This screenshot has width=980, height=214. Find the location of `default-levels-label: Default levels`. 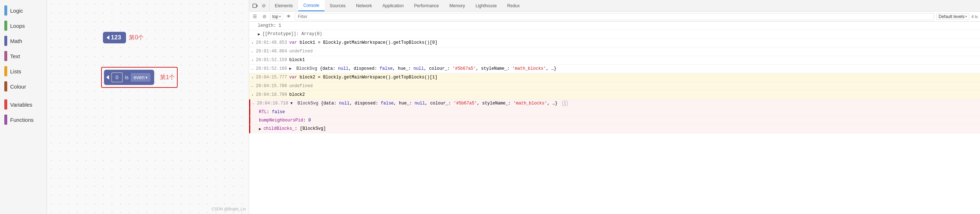

default-levels-label: Default levels is located at coordinates (951, 17).